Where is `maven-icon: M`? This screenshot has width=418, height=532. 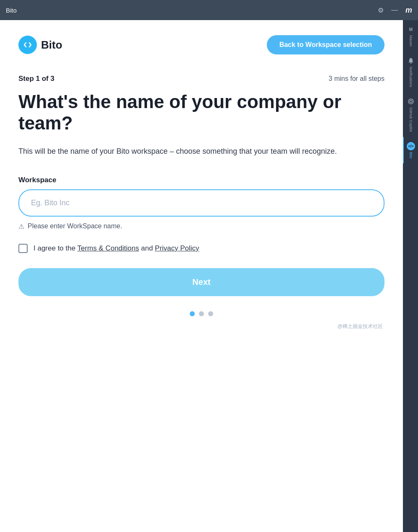
maven-icon: M is located at coordinates (411, 29).